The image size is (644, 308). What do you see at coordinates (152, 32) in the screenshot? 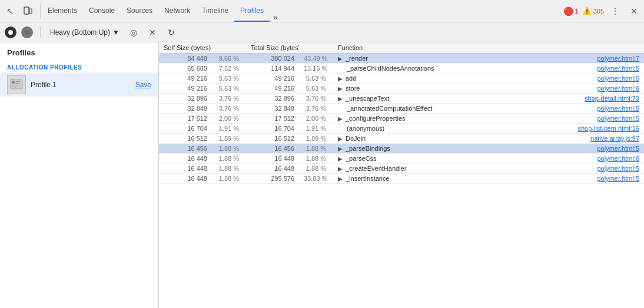
I see `clear-button: ✕` at bounding box center [152, 32].